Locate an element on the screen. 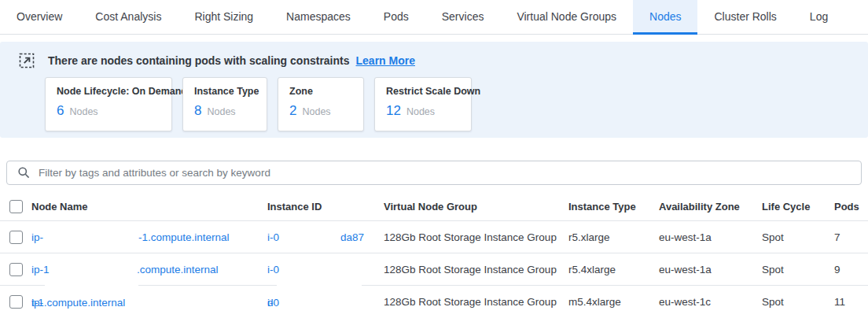  col-node-name: Node Name is located at coordinates (149, 206).